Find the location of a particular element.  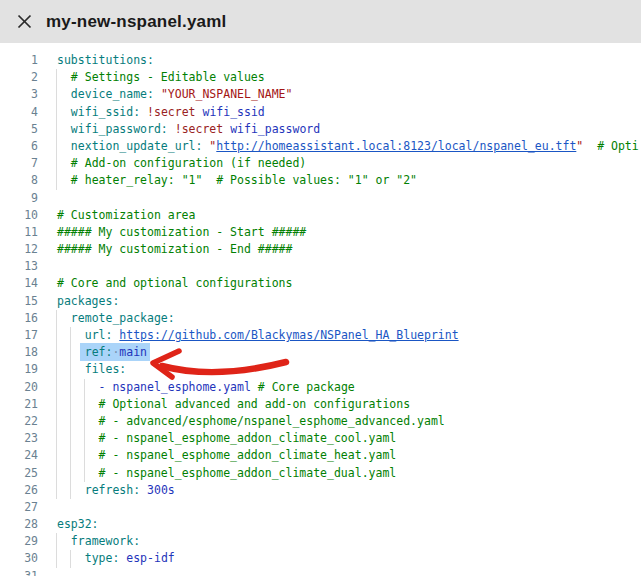

line-number: 13 is located at coordinates (19, 266).